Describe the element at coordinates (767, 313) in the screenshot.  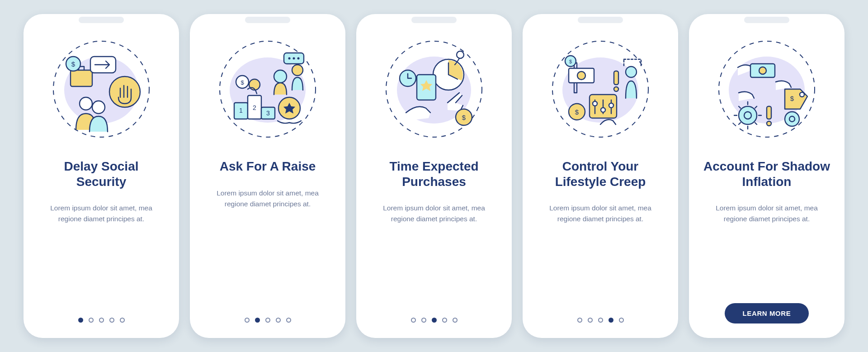
I see `learn-more-button: LEARN MORE` at that location.